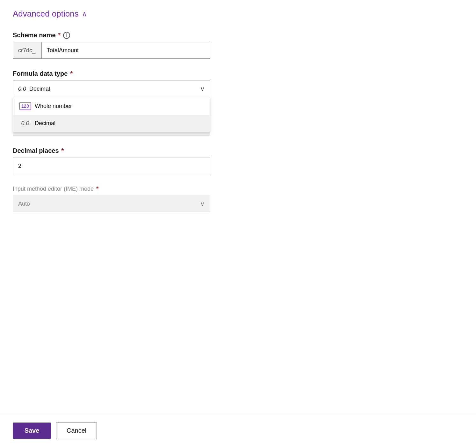 The height and width of the screenshot is (448, 476). I want to click on advanced-options-header: Advanced options ∧, so click(238, 14).